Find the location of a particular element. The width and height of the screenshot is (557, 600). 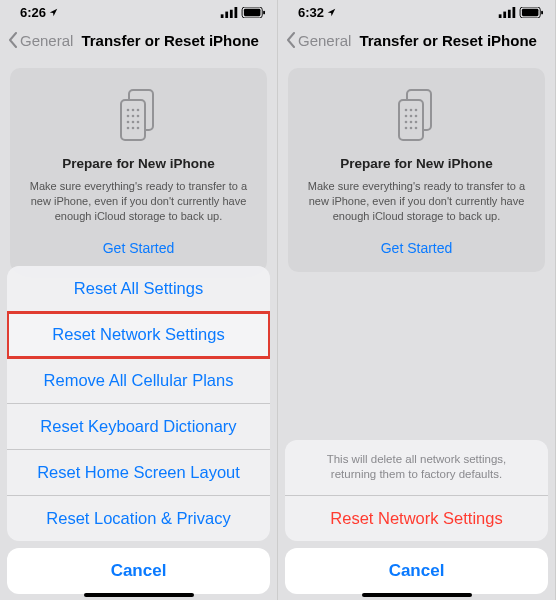

reset-home-screen-button: Reset Home Screen Layout is located at coordinates (138, 473).